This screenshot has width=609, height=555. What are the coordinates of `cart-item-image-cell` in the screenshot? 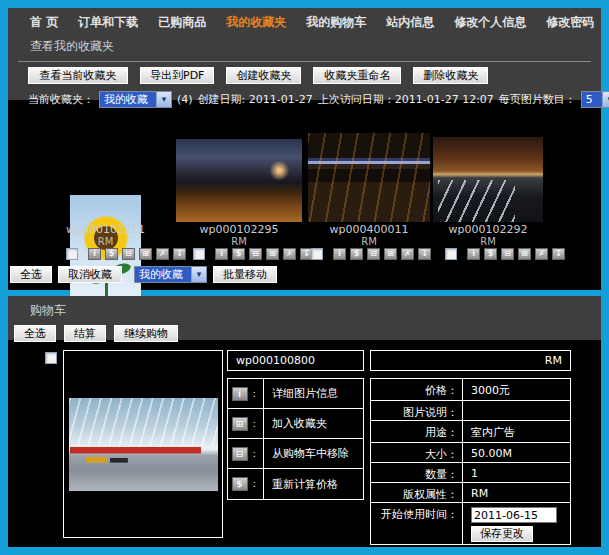 It's located at (143, 444).